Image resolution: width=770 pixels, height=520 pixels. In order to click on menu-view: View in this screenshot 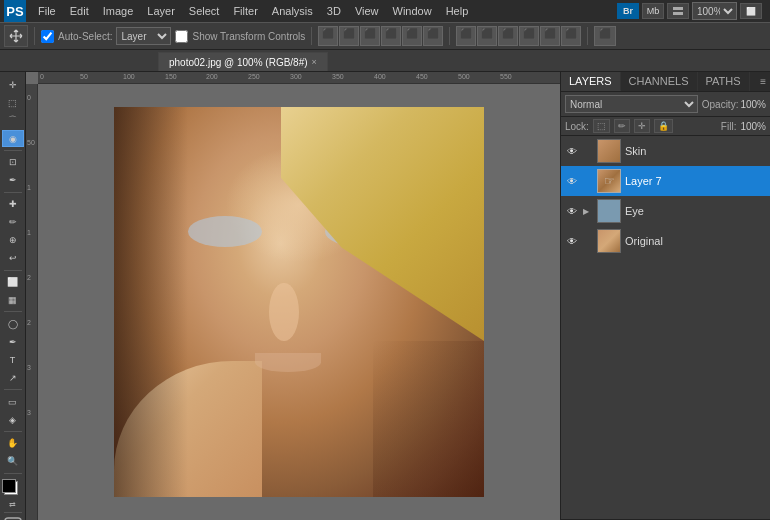, I will do `click(367, 11)`.